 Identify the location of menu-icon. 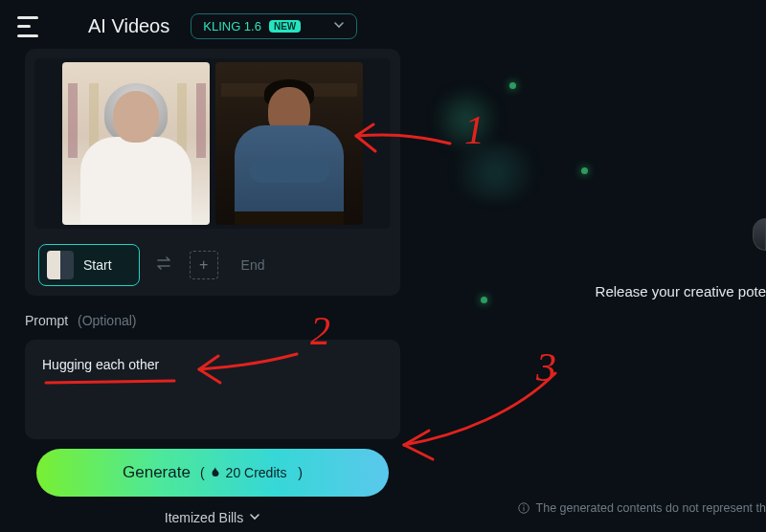
(29, 27).